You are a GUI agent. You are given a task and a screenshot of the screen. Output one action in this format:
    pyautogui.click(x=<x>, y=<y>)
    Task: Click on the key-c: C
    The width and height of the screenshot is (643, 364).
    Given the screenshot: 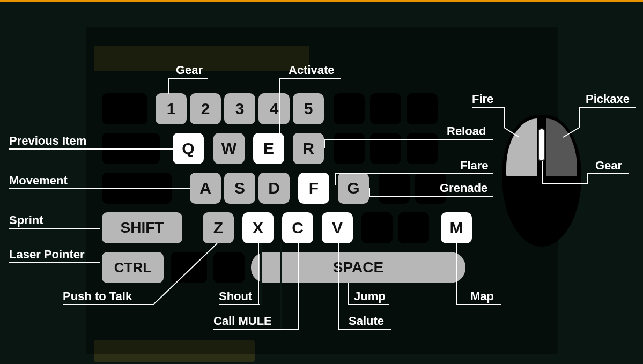 What is the action you would take?
    pyautogui.click(x=298, y=228)
    